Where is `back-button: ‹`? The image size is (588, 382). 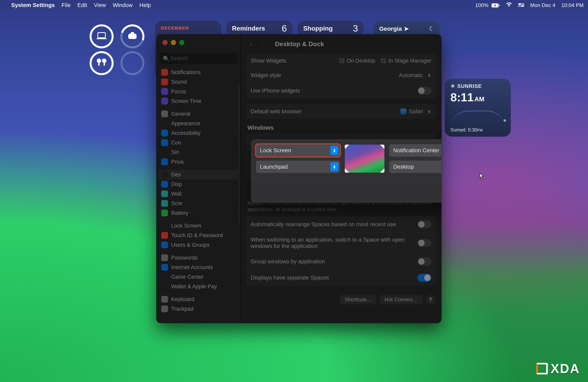 back-button: ‹ is located at coordinates (251, 44).